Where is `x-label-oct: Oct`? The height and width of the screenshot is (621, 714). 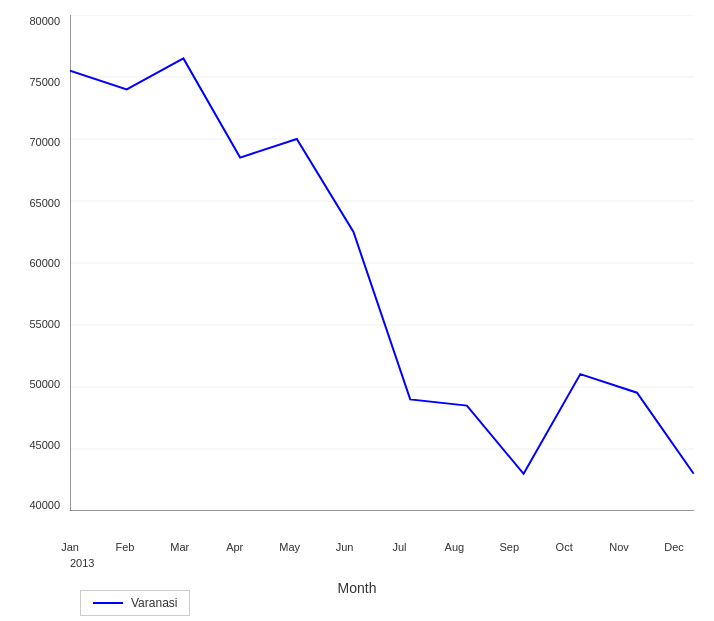 x-label-oct: Oct is located at coordinates (564, 547).